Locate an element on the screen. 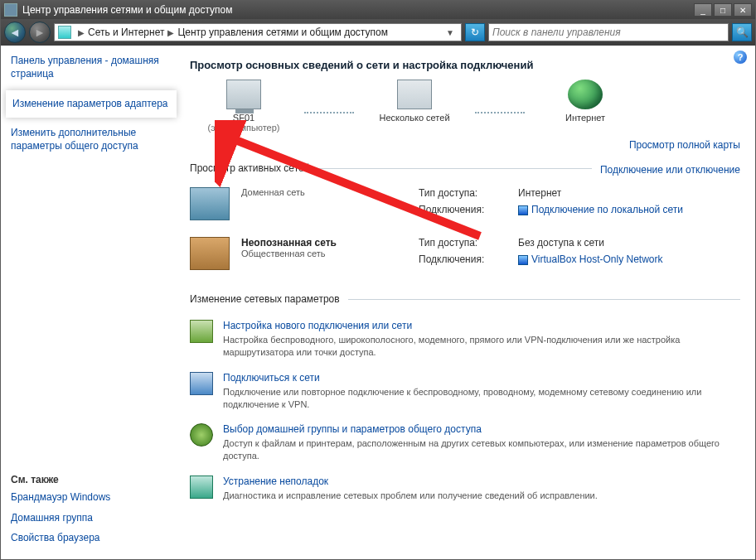 This screenshot has height=560, width=756. sidebar-link-adapter: Изменение параметров адаптера is located at coordinates (91, 104).